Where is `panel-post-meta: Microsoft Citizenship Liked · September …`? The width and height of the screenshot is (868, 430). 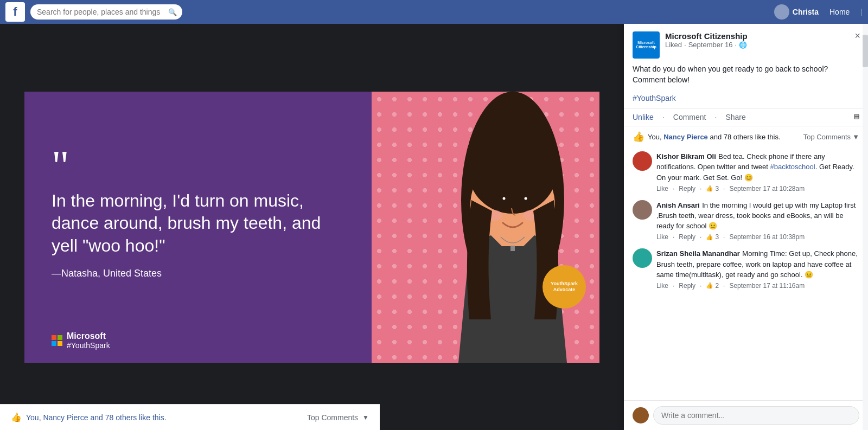 panel-post-meta: Microsoft Citizenship Liked · September … is located at coordinates (762, 40).